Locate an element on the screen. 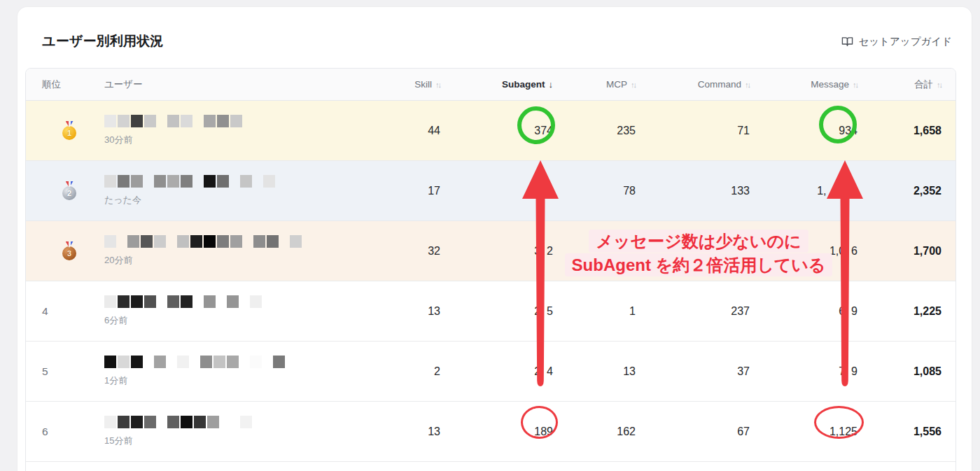 The image size is (980, 471). column-header-user: ユーザー is located at coordinates (233, 85).